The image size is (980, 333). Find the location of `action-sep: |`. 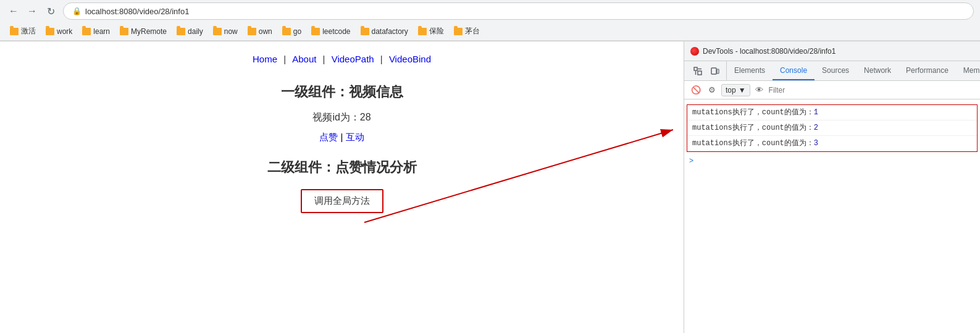

action-sep: | is located at coordinates (343, 137).